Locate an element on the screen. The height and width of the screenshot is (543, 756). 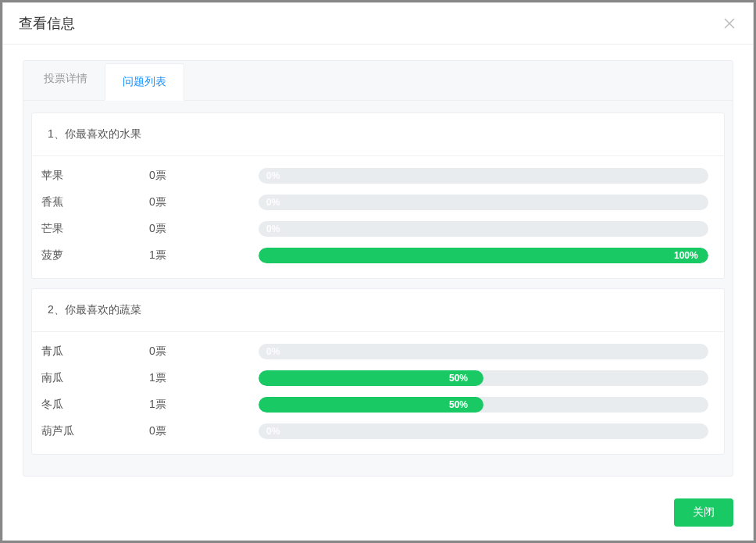
option-name: 青瓜 is located at coordinates (94, 352).